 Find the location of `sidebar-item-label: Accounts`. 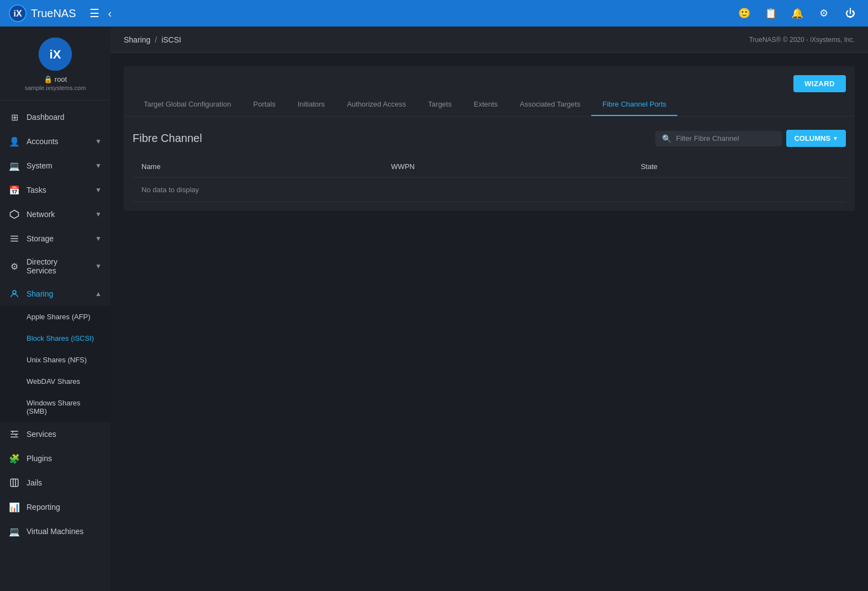

sidebar-item-label: Accounts is located at coordinates (57, 141).